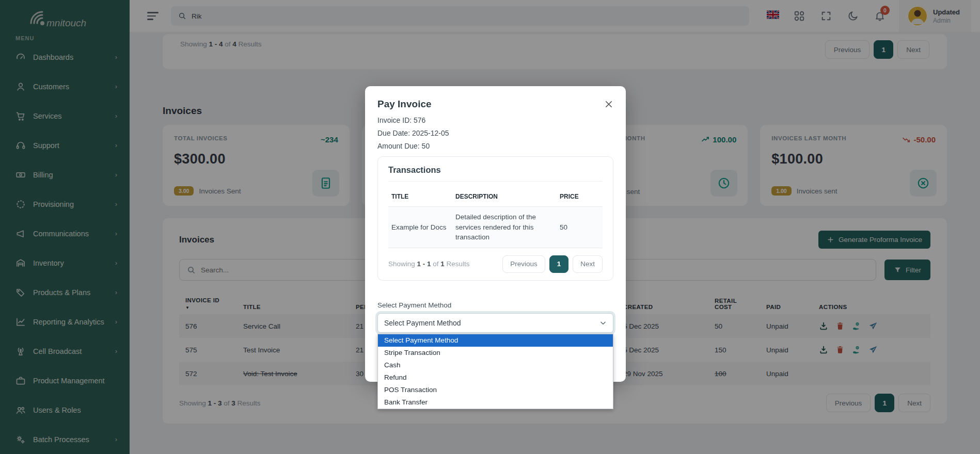 The height and width of the screenshot is (454, 980). Describe the element at coordinates (496, 340) in the screenshot. I see `dropdown-option-select-payment-method: Select Payment Method` at that location.